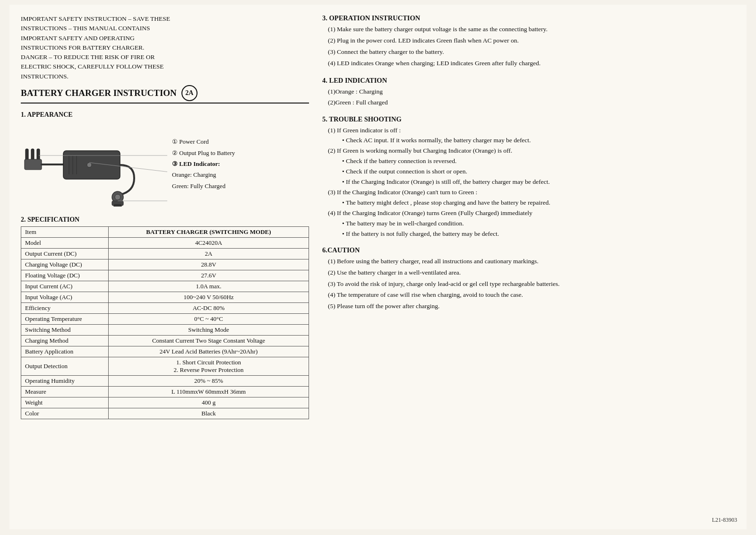 This screenshot has height=535, width=756. Describe the element at coordinates (209, 308) in the screenshot. I see `spec-cell-value: AC-DC 80%` at that location.